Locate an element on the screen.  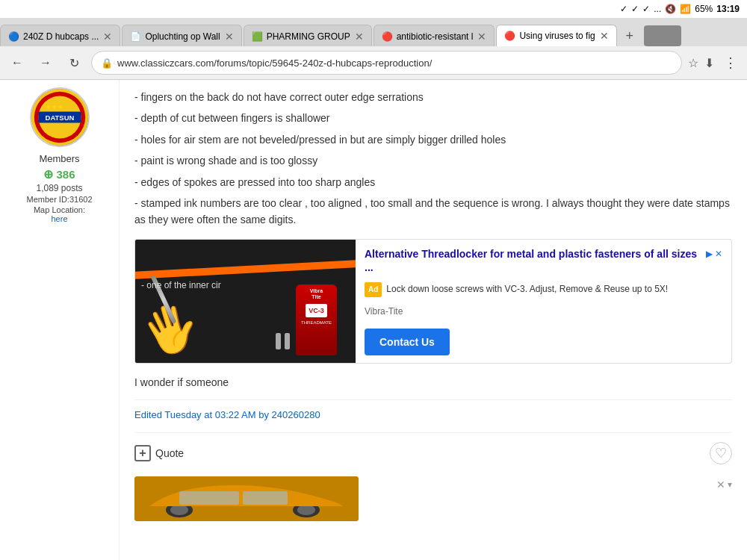
ellipsis-icon: ... is located at coordinates (657, 9).